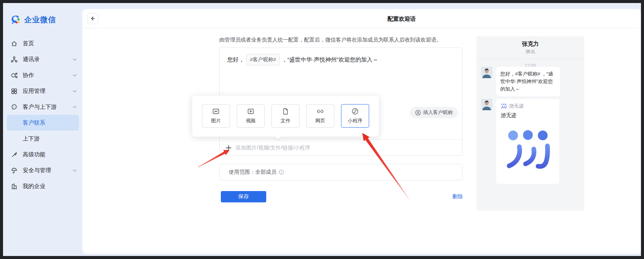 The width and height of the screenshot is (644, 259). I want to click on image-icon, so click(216, 111).